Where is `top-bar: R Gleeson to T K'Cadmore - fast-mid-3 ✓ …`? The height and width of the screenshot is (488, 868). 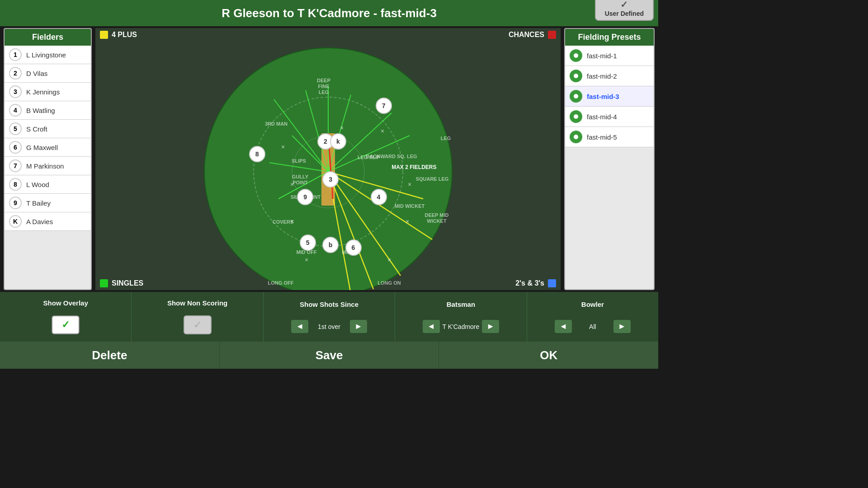
top-bar: R Gleeson to T K'Cadmore - fast-mid-3 ✓ … is located at coordinates (329, 13).